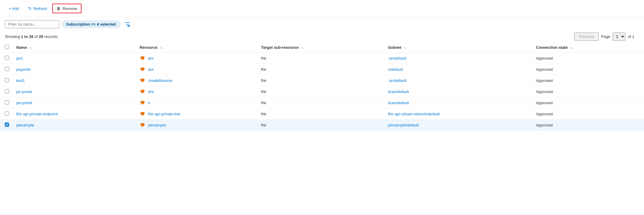 The height and width of the screenshot is (215, 644). Describe the element at coordinates (160, 81) in the screenshot. I see `resource-link: createflowone` at that location.